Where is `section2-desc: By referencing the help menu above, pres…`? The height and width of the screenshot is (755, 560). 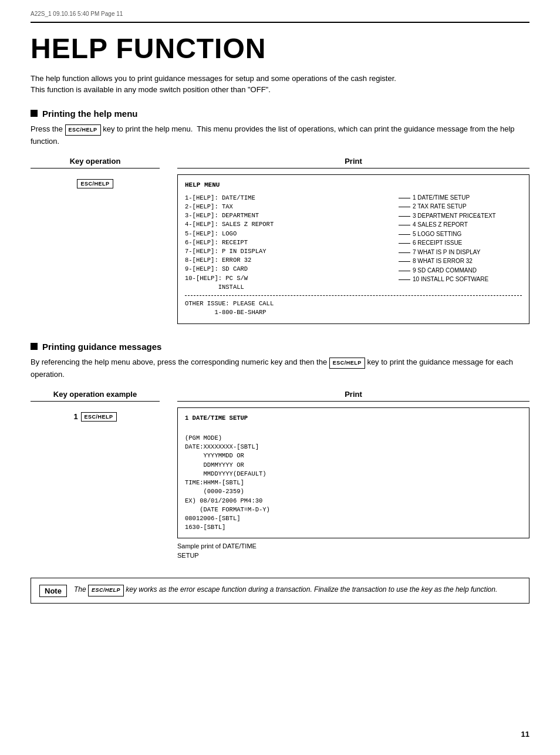 section2-desc: By referencing the help menu above, pres… is located at coordinates (280, 369).